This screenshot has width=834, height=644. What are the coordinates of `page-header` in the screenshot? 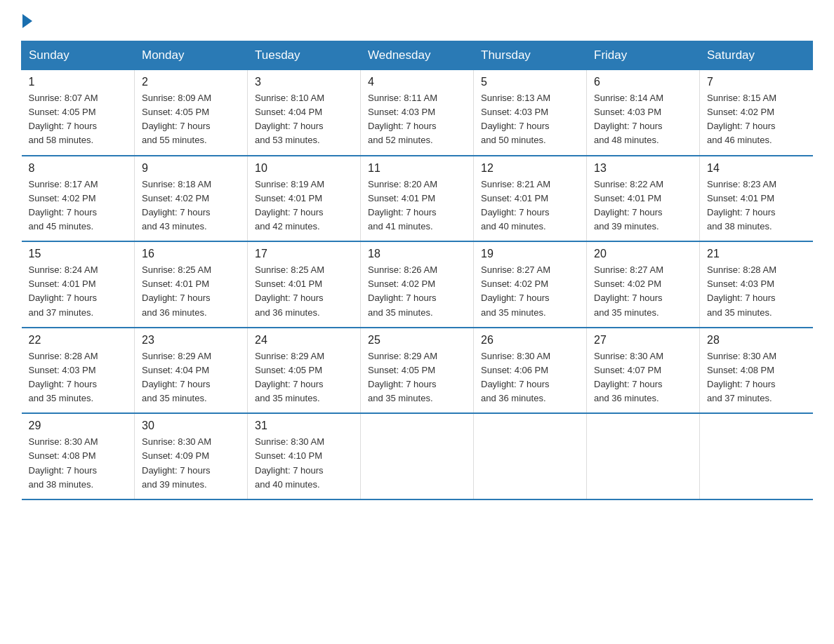 It's located at (417, 20).